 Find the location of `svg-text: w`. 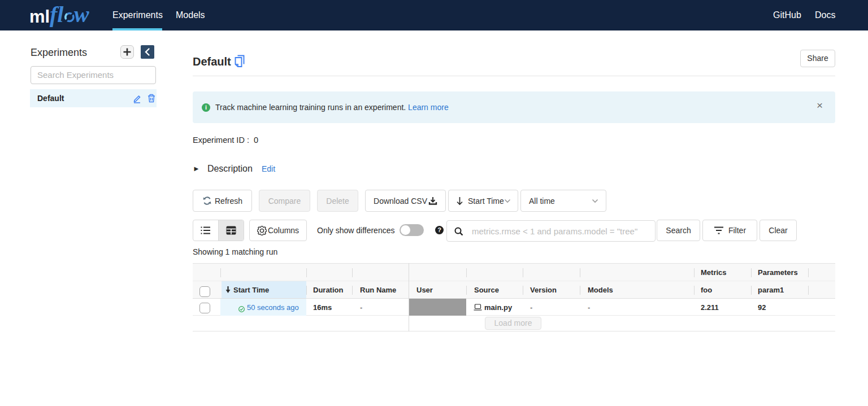

svg-text: w is located at coordinates (81, 15).